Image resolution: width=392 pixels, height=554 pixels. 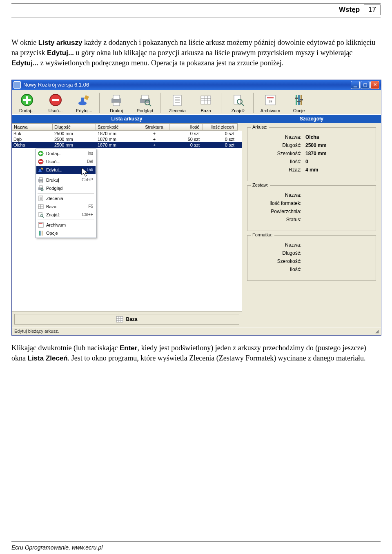 What do you see at coordinates (127, 133) in the screenshot?
I see `table-row: Buk2500 mm1870 mm+0 szt0 szt` at bounding box center [127, 133].